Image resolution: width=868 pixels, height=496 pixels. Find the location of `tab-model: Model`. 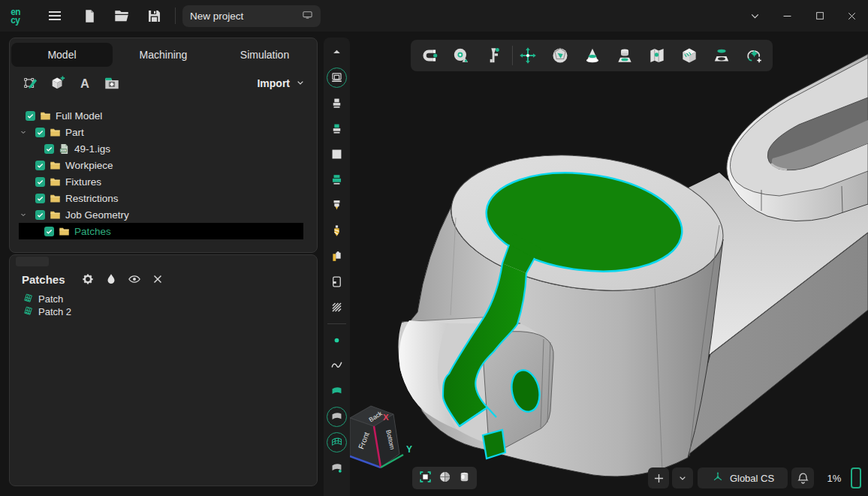

tab-model: Model is located at coordinates (62, 55).